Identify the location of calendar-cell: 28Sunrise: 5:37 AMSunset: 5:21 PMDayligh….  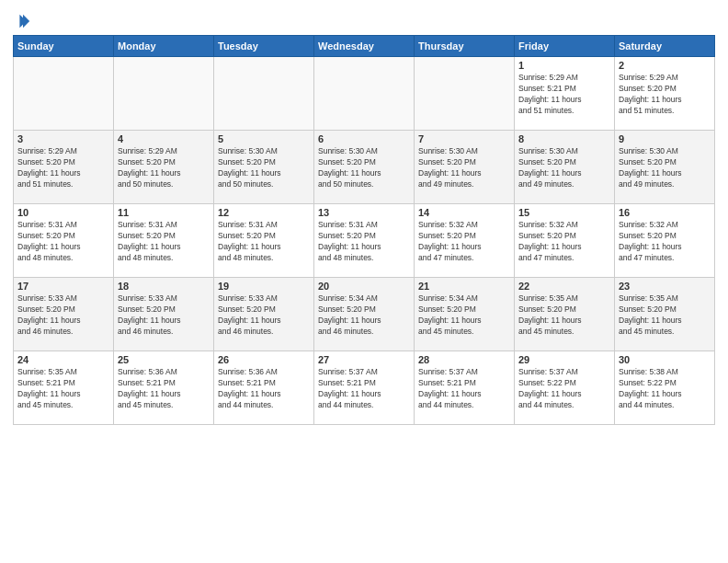
(465, 388).